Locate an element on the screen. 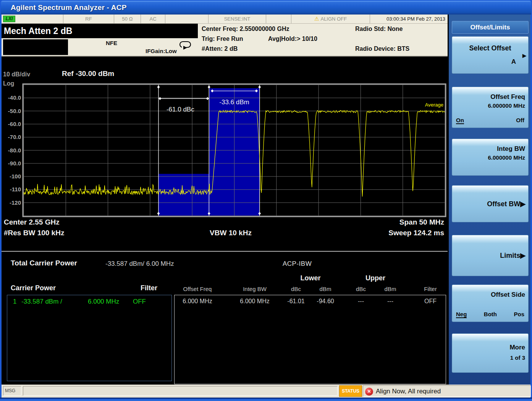 The width and height of the screenshot is (532, 401). carrier-power-header: Carrier Power is located at coordinates (33, 288).